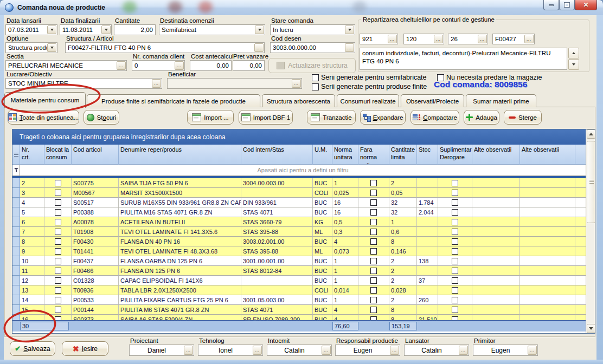  What do you see at coordinates (86, 30) in the screenshot?
I see `data-finalizarii-field: 11.03.2011` at bounding box center [86, 30].